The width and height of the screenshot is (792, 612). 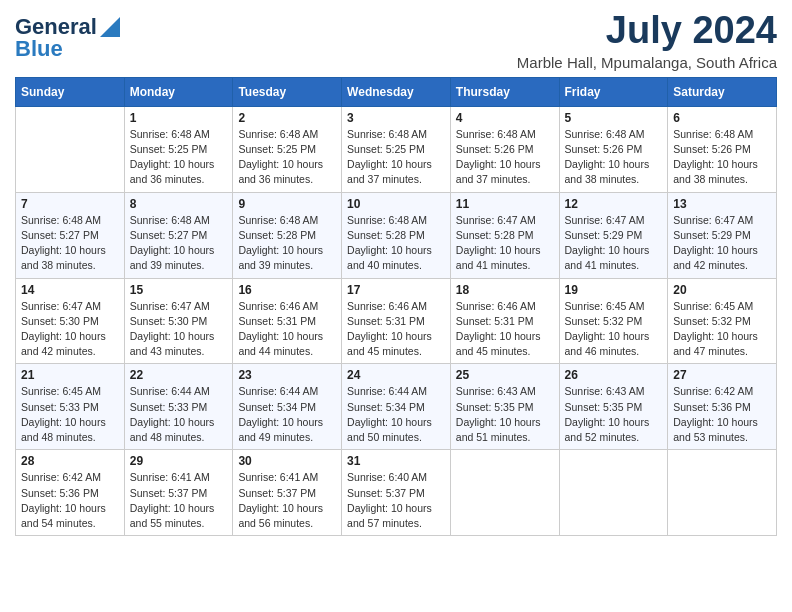 What do you see at coordinates (614, 204) in the screenshot?
I see `day-number: 12` at bounding box center [614, 204].